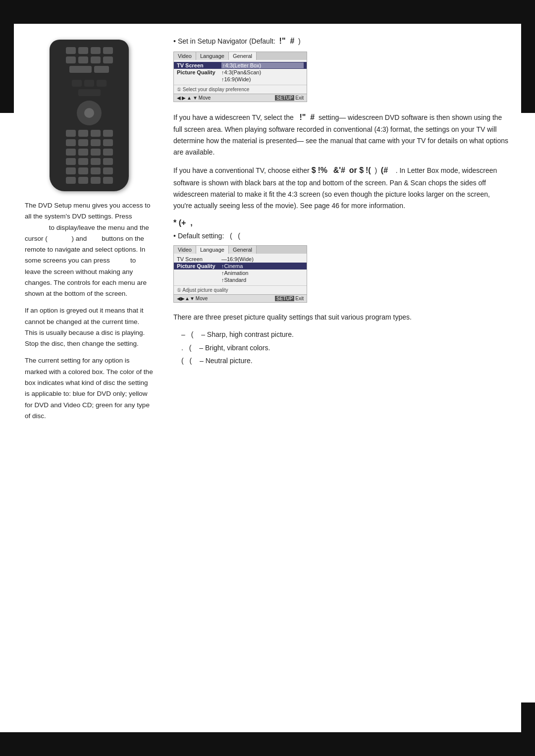 Image resolution: width=535 pixels, height=756 pixels. Describe the element at coordinates (268, 744) in the screenshot. I see `bottom-bar` at that location.